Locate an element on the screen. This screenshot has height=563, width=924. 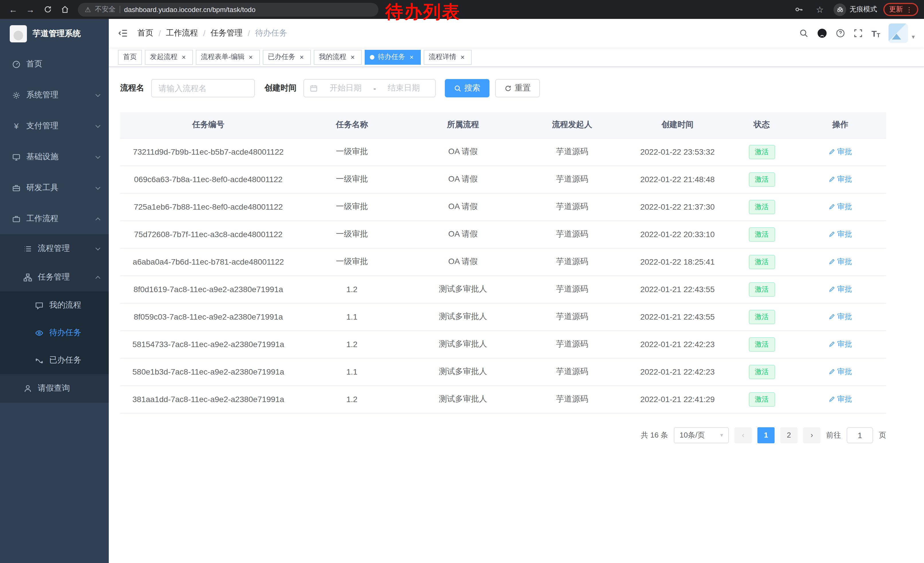
breadcrumb-workflow: 工作流程 is located at coordinates (182, 33).